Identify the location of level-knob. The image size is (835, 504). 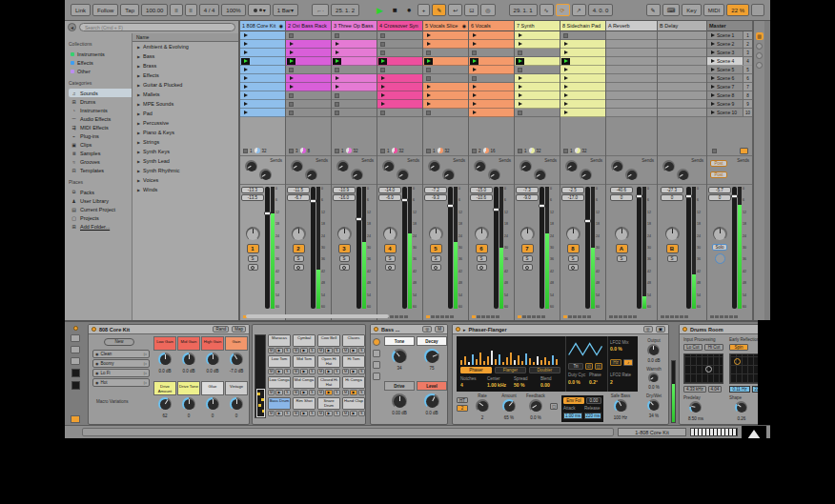
(432, 401).